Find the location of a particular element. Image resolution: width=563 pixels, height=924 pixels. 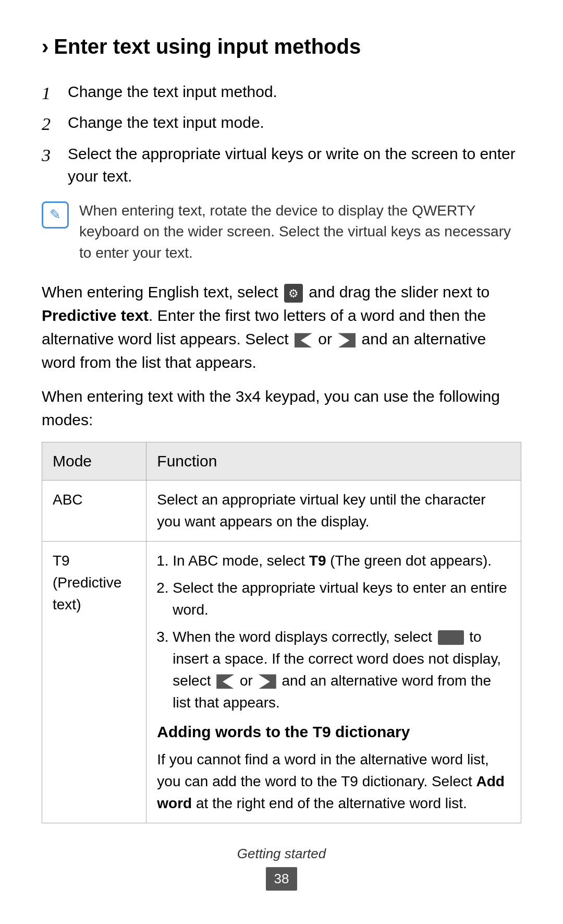

note-box: ✎ When entering text, rotate the device … is located at coordinates (282, 232).